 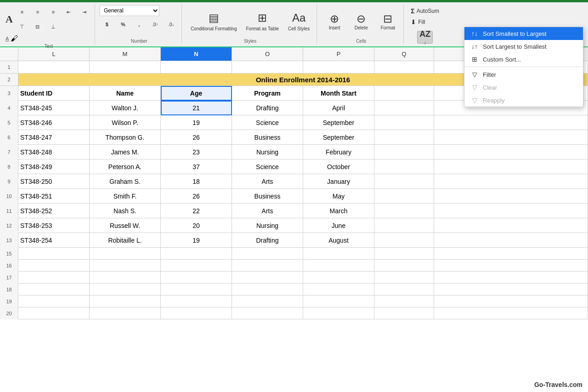 What do you see at coordinates (267, 108) in the screenshot?
I see `cell-4-3: Drafting` at bounding box center [267, 108].